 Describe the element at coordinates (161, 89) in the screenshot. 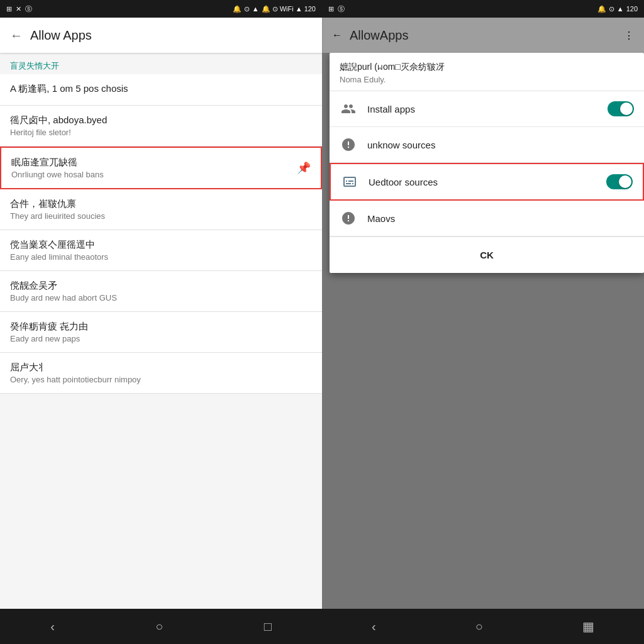

I see `item-title: A 粝逢羁, 1 om 5 pos chosis` at that location.